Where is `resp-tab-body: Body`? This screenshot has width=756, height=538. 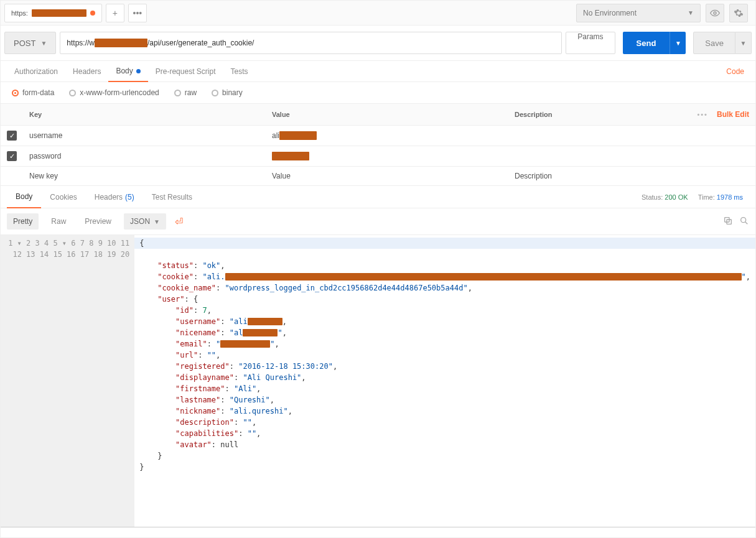 resp-tab-body: Body is located at coordinates (24, 197).